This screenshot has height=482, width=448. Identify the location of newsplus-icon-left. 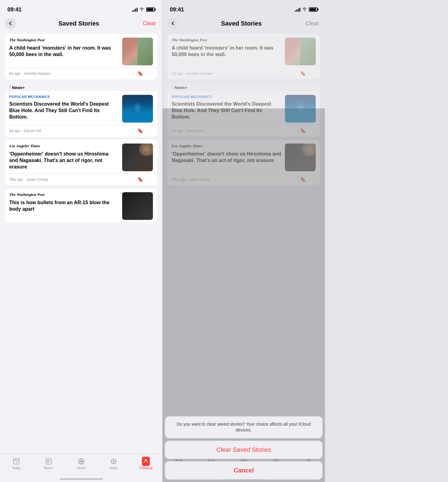
(49, 461).